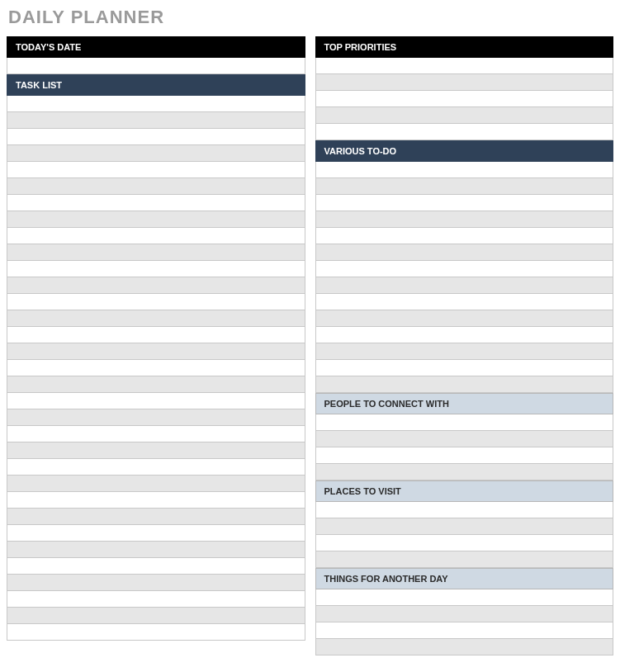 This screenshot has width=620, height=672. I want to click on task-list-header: TASK LIST, so click(156, 85).